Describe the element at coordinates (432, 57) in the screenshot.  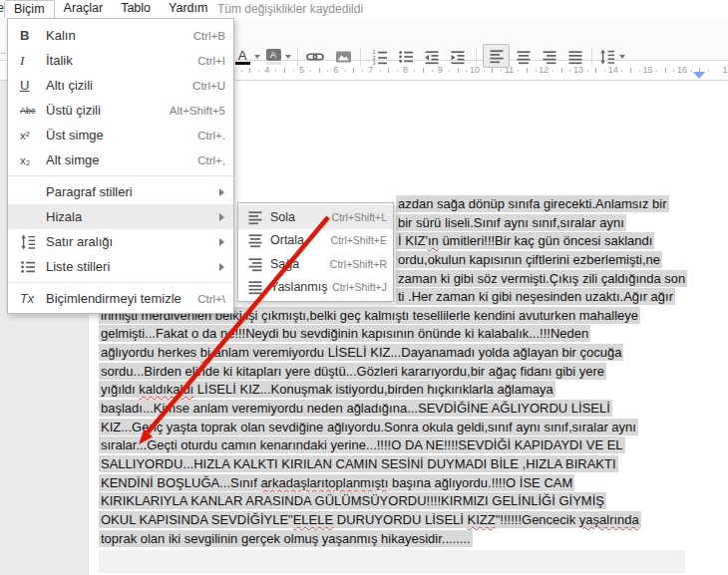
I see `decrease-indent-button` at that location.